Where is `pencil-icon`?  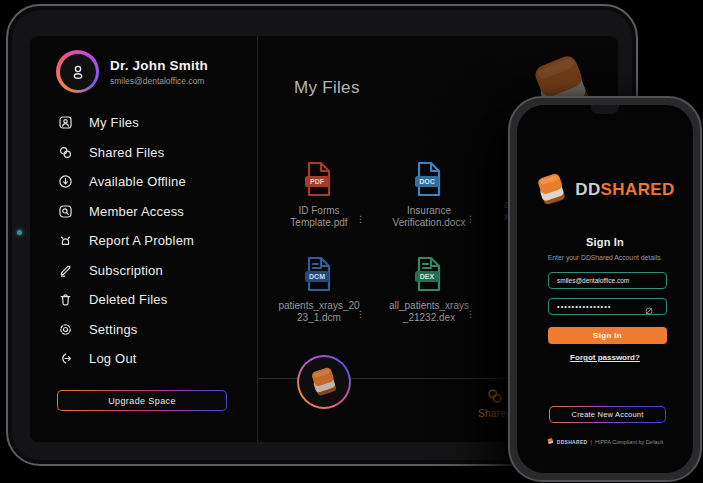
pencil-icon is located at coordinates (66, 270).